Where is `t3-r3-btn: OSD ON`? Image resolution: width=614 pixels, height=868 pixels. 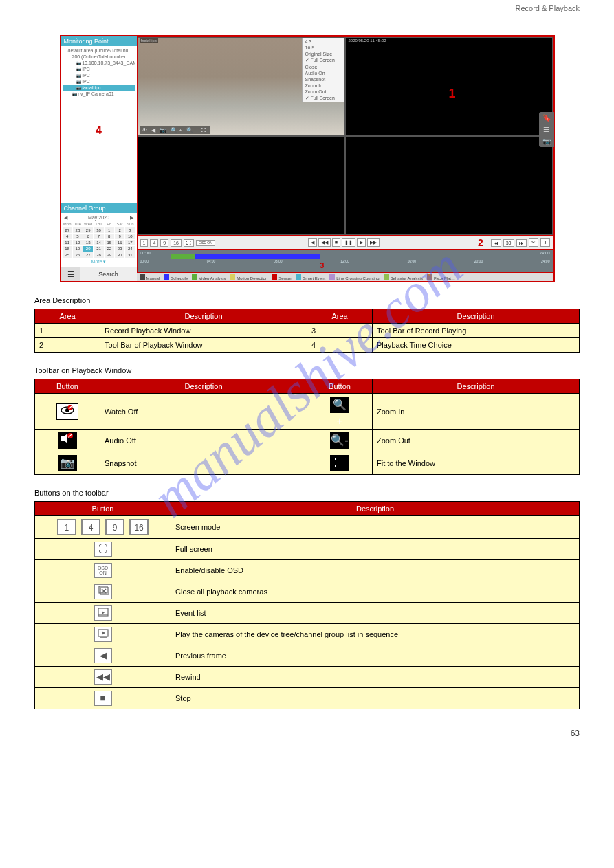 t3-r3-btn: OSD ON is located at coordinates (103, 570).